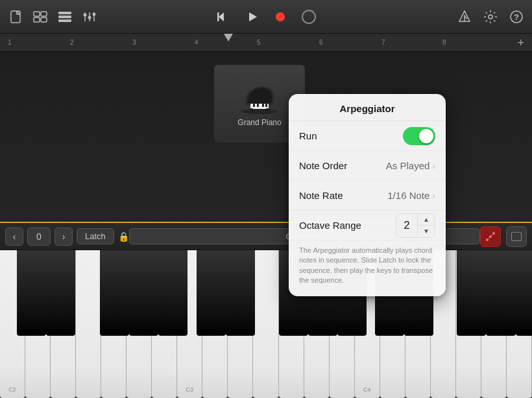 This screenshot has width=532, height=398. Describe the element at coordinates (65, 17) in the screenshot. I see `list-view-icon` at that location.